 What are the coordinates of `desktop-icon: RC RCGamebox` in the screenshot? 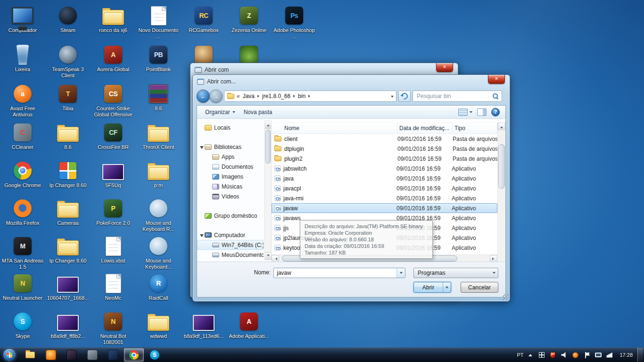 It's located at (204, 19).